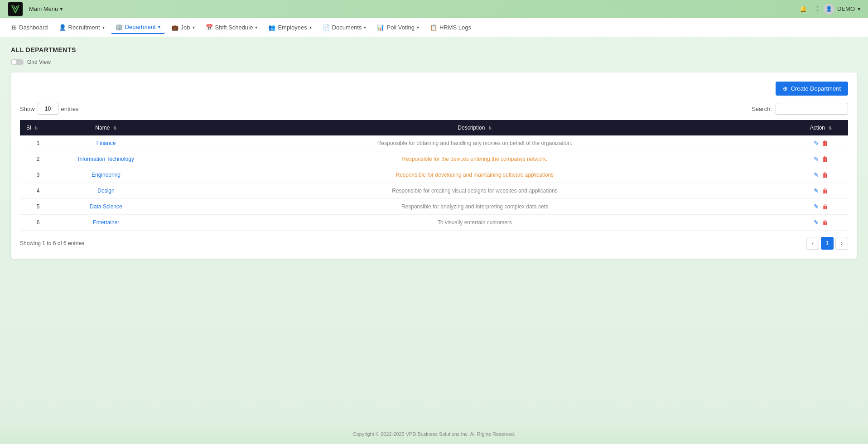 Image resolution: width=868 pixels, height=444 pixels. What do you see at coordinates (84, 27) in the screenshot?
I see `nav-label-recruitment: Recruitment` at bounding box center [84, 27].